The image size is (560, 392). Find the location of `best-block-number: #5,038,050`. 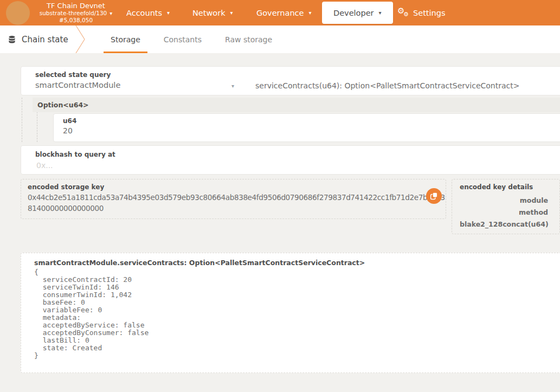

best-block-number: #5,038,050 is located at coordinates (76, 21).